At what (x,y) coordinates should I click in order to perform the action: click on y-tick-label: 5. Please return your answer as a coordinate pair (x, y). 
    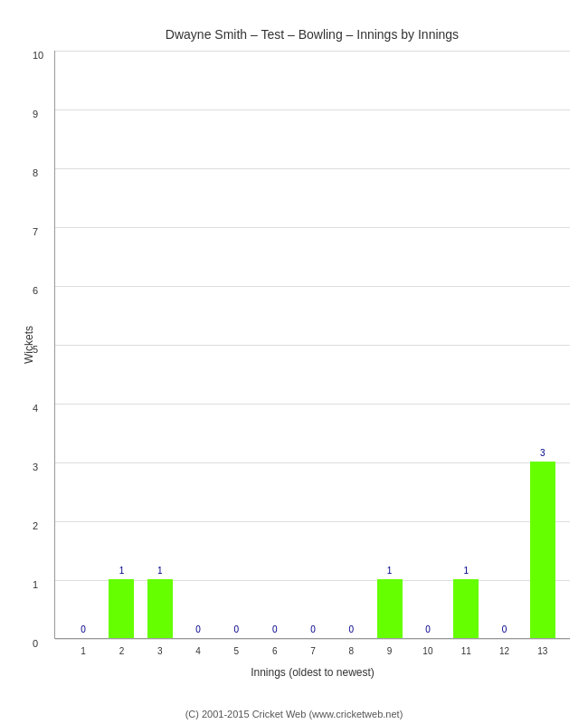
    Looking at the image, I should click on (35, 349).